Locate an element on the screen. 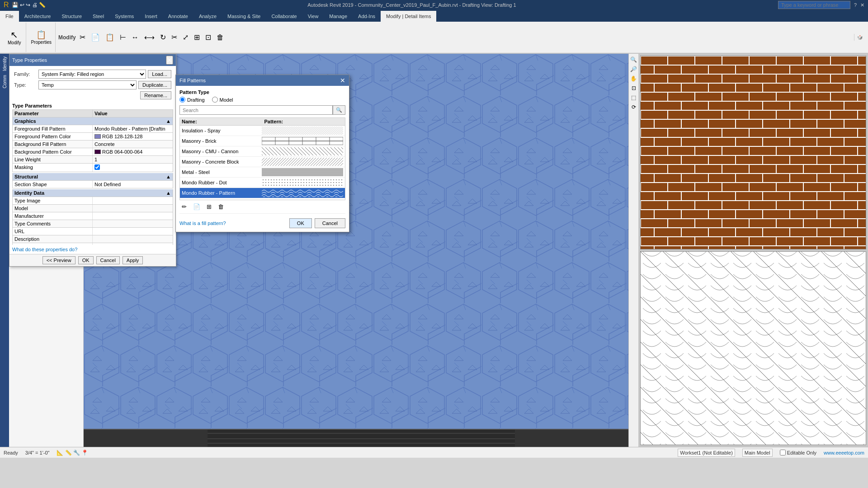 This screenshot has height=488, width=868. bg-color-value: RGB 064-000-064 is located at coordinates (133, 152).